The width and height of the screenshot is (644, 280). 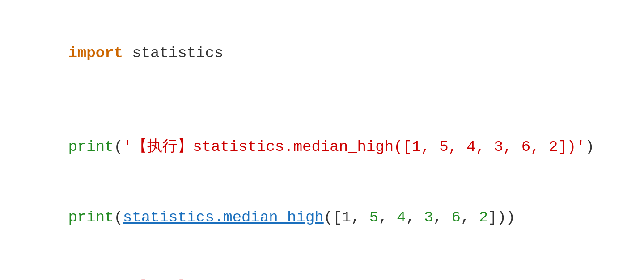 I want to click on num-3-1: 3, so click(x=428, y=217).